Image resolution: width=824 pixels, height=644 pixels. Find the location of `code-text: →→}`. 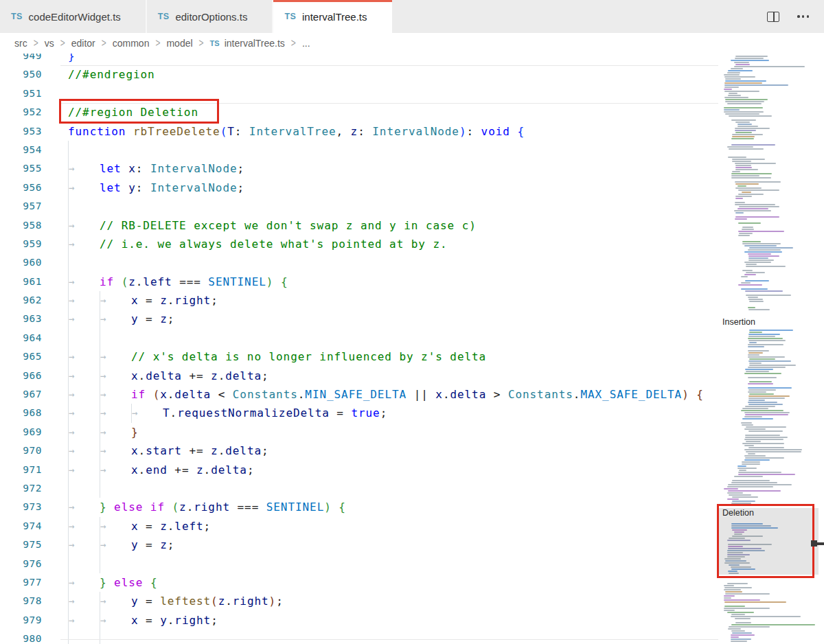

code-text: →→} is located at coordinates (100, 433).